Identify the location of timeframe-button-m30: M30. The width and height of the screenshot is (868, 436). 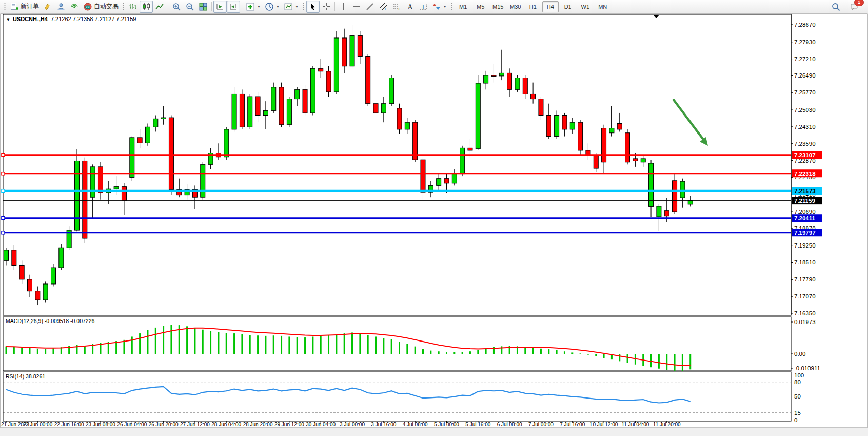
(516, 7).